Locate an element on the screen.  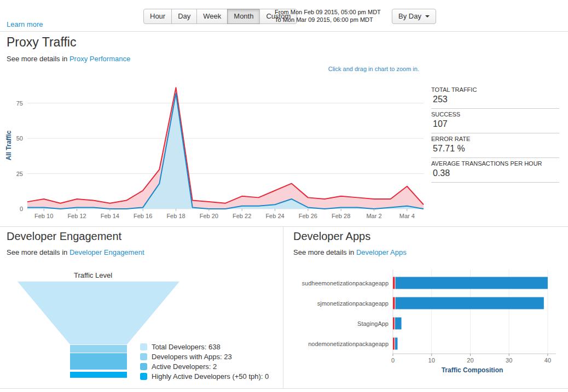
svg-text: sjmonetizationpackageapp is located at coordinates (353, 303).